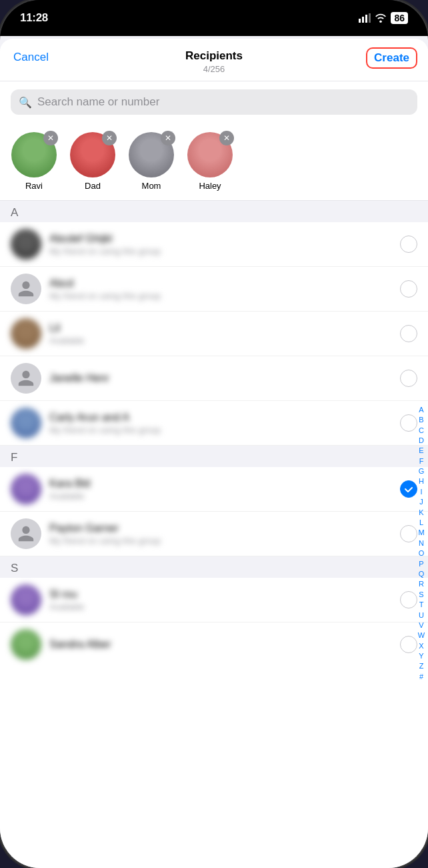  Describe the element at coordinates (421, 431) in the screenshot. I see `index-letter-c: C` at that location.